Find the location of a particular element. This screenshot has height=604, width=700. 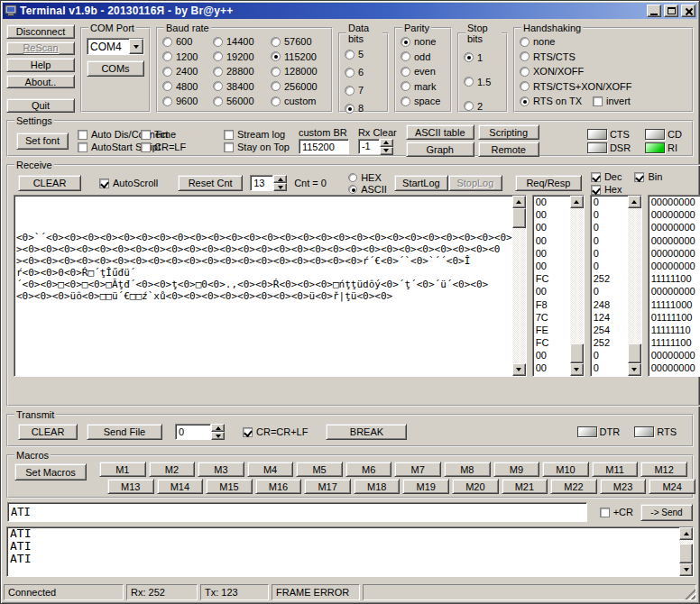

dec-list: 000000252024812425425200 is located at coordinates (616, 286).